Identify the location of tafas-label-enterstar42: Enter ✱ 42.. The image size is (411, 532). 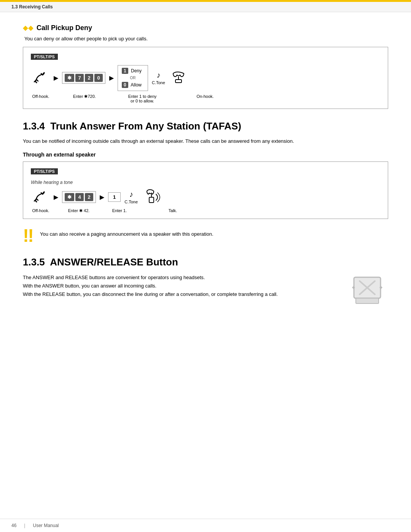
(79, 211).